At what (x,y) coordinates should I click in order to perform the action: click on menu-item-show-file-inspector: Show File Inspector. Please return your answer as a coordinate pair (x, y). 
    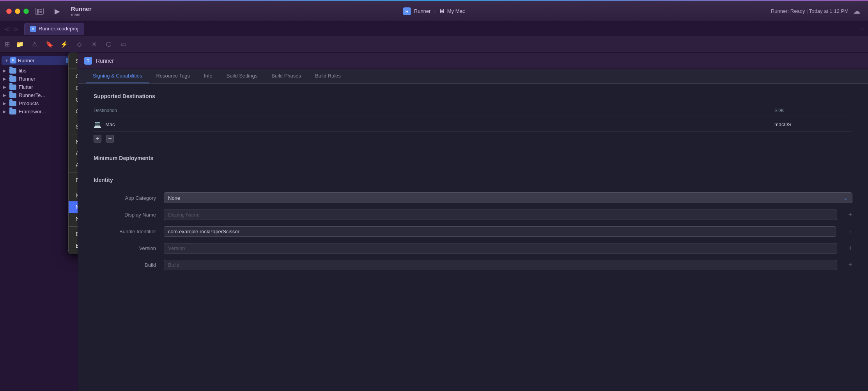
    Looking at the image, I should click on (73, 127).